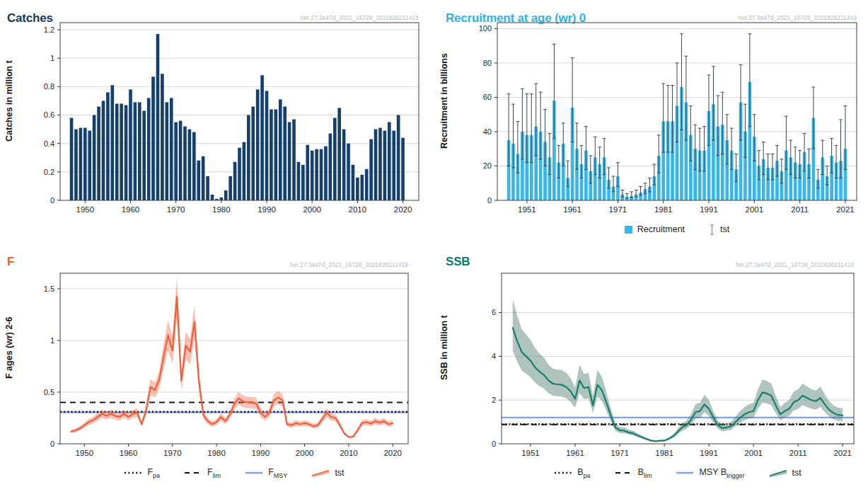 Image resolution: width=868 pixels, height=487 pixels. What do you see at coordinates (50, 392) in the screenshot?
I see `svg-text: 0.5` at bounding box center [50, 392].